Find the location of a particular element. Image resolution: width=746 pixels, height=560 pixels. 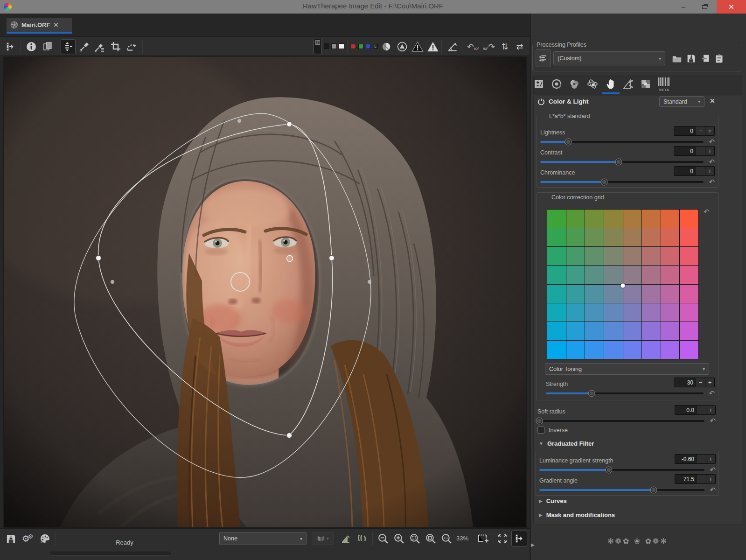

tab-detail is located at coordinates (557, 85).